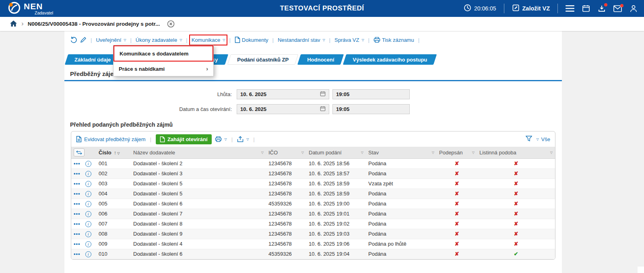  Describe the element at coordinates (394, 40) in the screenshot. I see `toolbar-tisk-zaznamu: Tisk záznamu` at that location.